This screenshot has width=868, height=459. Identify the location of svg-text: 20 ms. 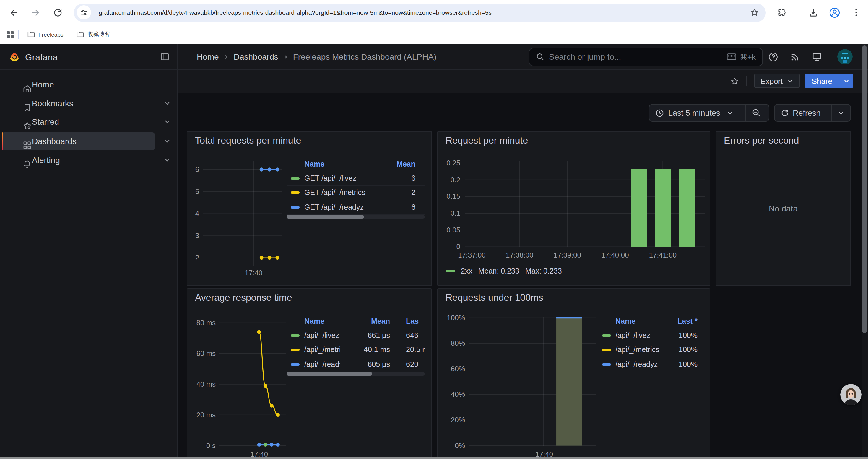
(206, 415).